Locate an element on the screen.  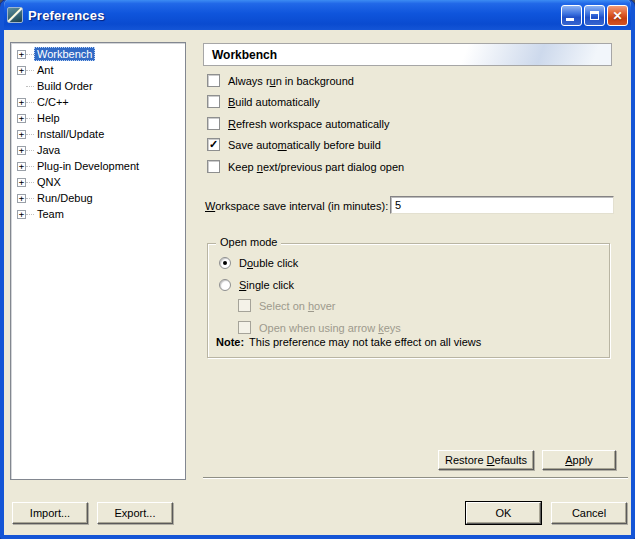
checkbox-save-before-build: ✓ Save automatically before build is located at coordinates (294, 144).